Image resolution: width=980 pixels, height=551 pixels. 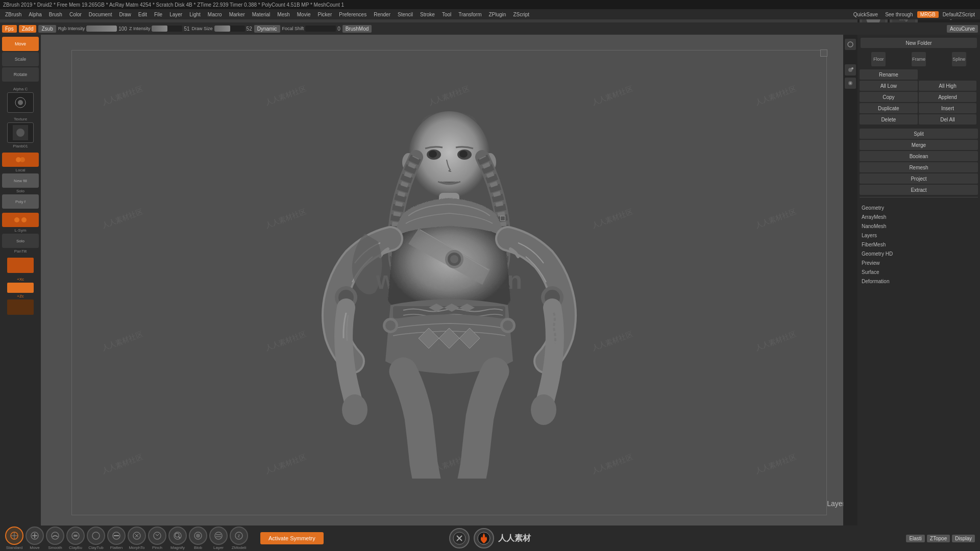 I want to click on brushmod-button: BrushMod, so click(x=357, y=29).